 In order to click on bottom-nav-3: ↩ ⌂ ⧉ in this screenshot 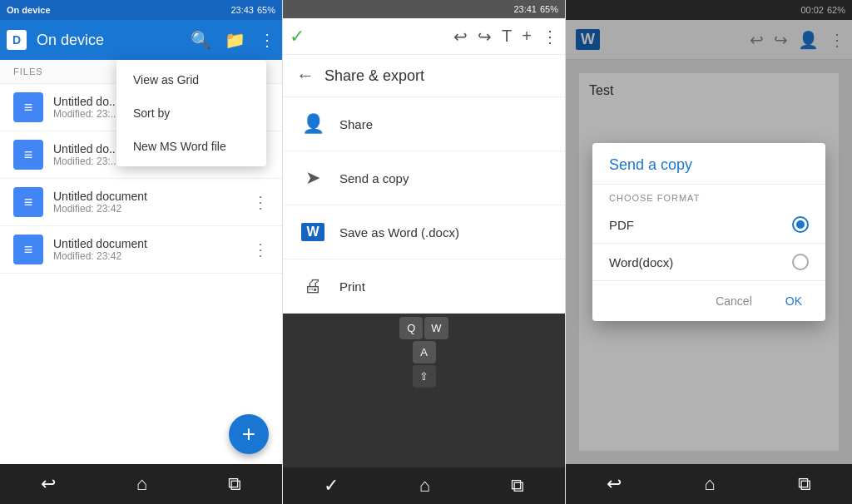, I will do `click(709, 484)`.